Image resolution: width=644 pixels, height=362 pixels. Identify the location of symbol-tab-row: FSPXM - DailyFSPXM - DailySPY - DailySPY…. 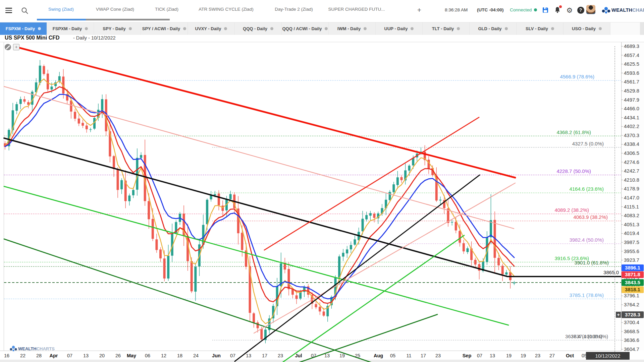
(322, 29).